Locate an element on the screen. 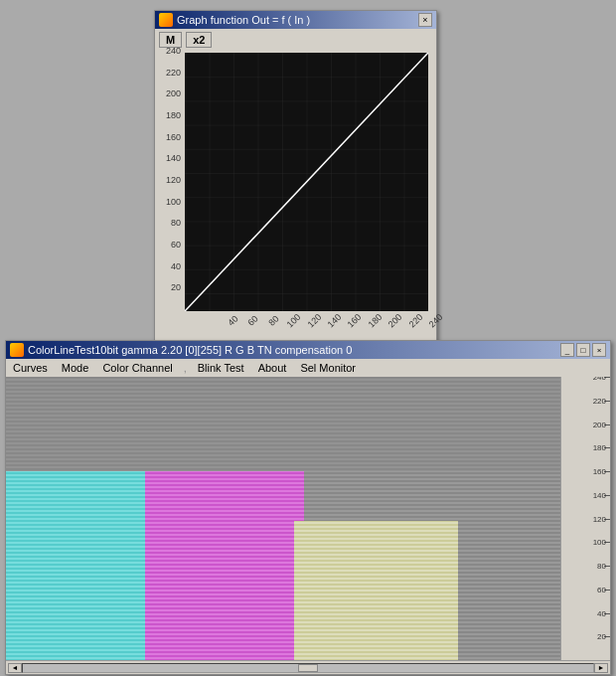 The height and width of the screenshot is (676, 616). scrollbar-thumb is located at coordinates (308, 668).